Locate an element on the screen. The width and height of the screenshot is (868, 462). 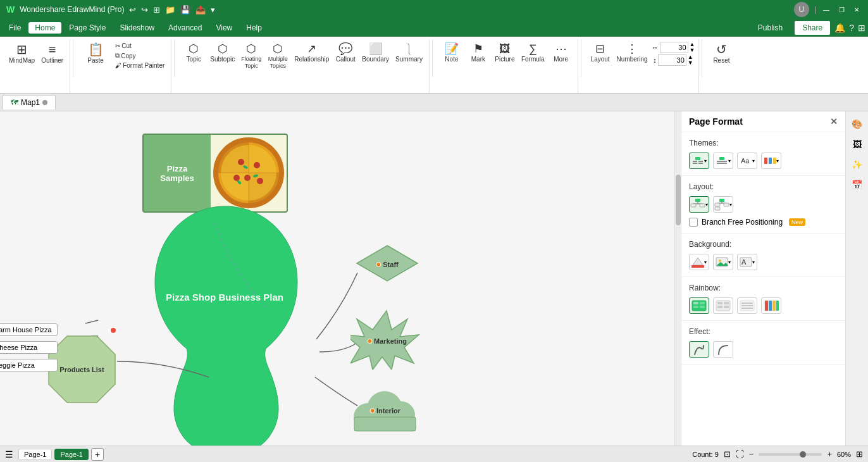
fullscreen-icon: ⛶ is located at coordinates (740, 454).